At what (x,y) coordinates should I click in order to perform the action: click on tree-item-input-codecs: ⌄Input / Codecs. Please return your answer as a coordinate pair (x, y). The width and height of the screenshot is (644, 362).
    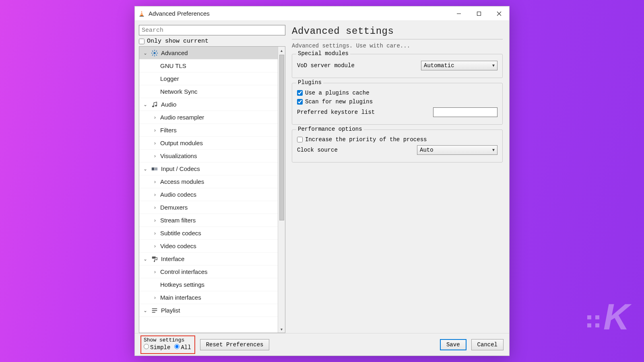
    Looking at the image, I should click on (208, 169).